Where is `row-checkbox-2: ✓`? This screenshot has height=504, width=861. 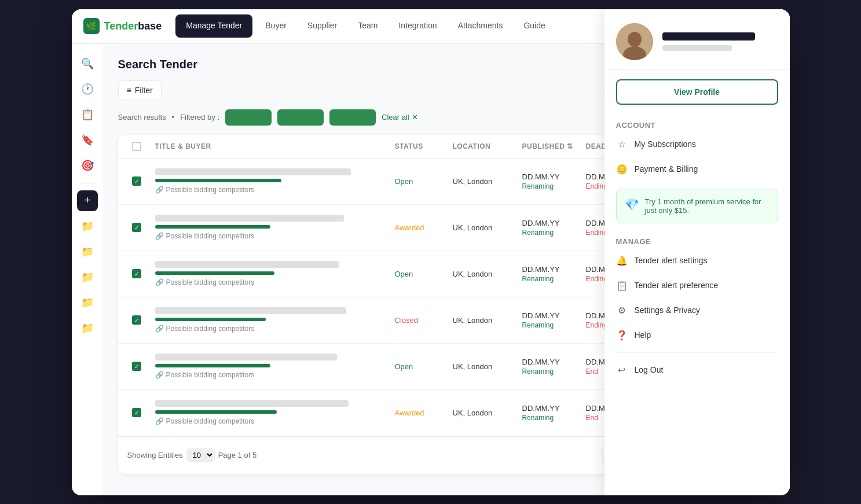 row-checkbox-2: ✓ is located at coordinates (139, 227).